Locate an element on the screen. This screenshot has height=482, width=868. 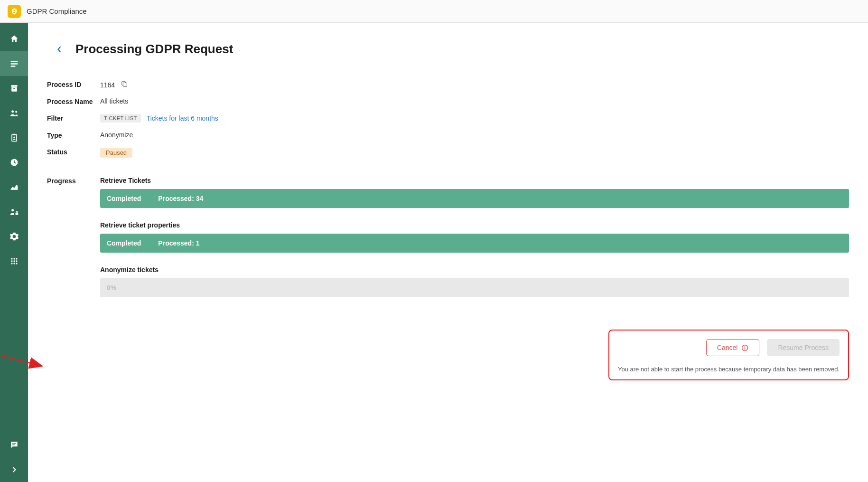
filter-label: Filter is located at coordinates (74, 119).